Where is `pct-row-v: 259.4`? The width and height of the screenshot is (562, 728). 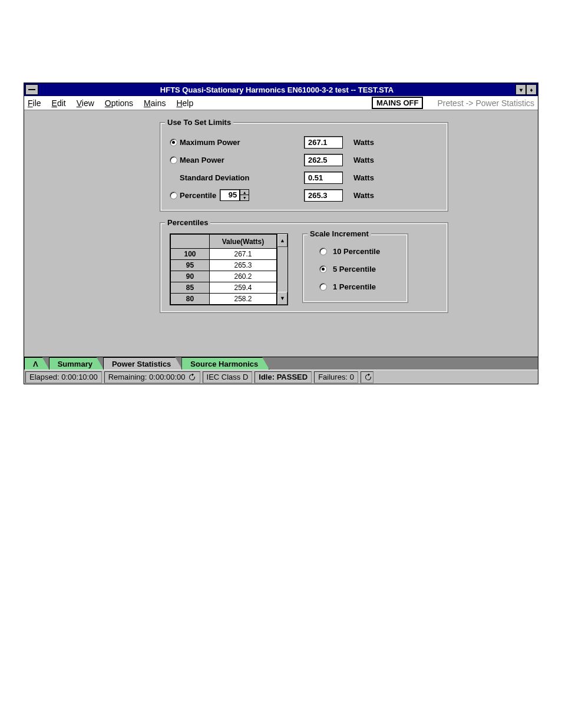 pct-row-v: 259.4 is located at coordinates (243, 288).